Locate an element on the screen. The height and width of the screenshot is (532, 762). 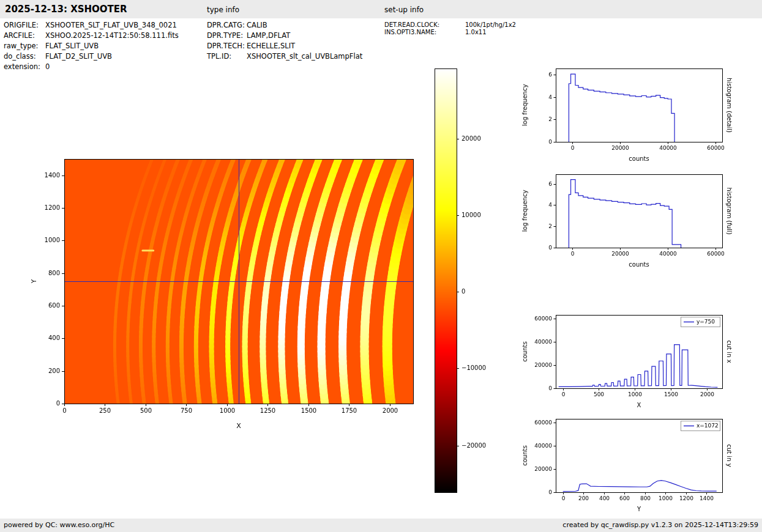
meta-row-extension: extension:0 is located at coordinates (91, 67).